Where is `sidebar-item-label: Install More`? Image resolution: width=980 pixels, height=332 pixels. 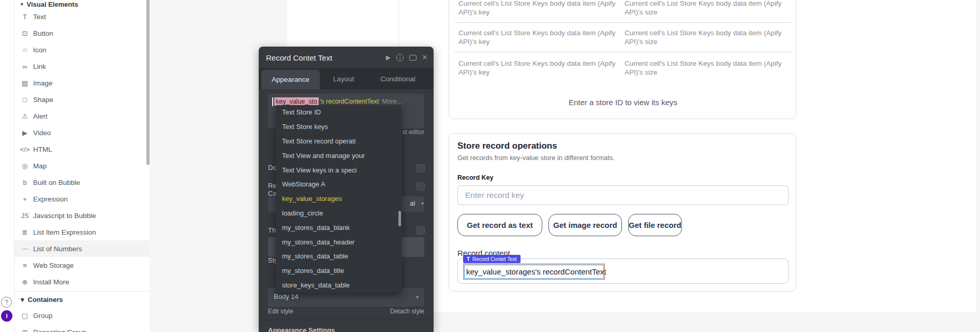 sidebar-item-label: Install More is located at coordinates (51, 282).